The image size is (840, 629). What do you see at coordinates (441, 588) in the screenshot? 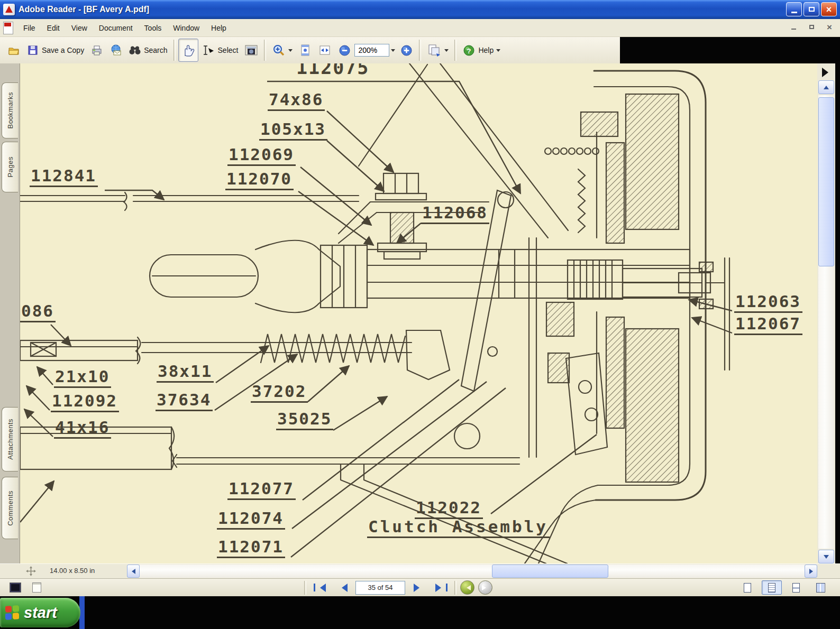
I see `last-page-button` at bounding box center [441, 588].